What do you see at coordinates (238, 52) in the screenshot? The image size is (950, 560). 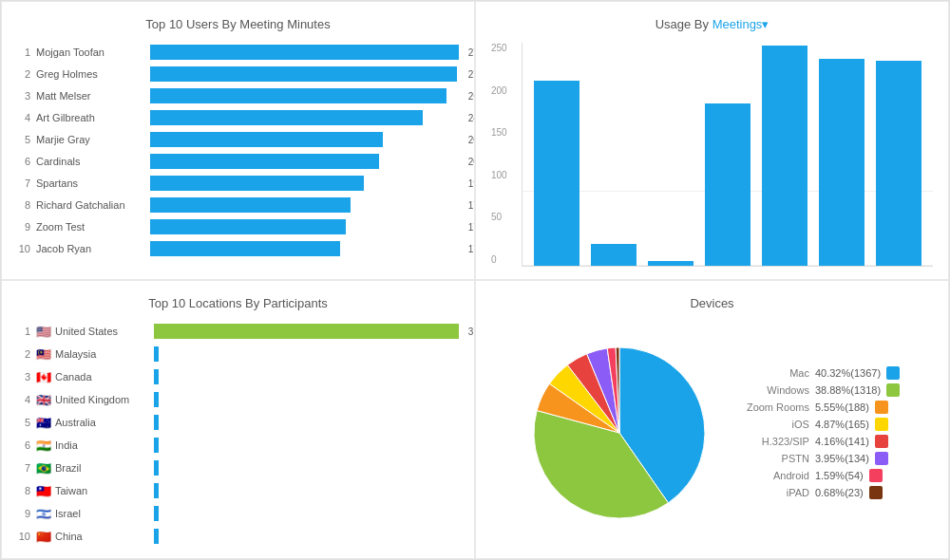 I see `bar-row: 1 Mojgan Toofan 2759` at bounding box center [238, 52].